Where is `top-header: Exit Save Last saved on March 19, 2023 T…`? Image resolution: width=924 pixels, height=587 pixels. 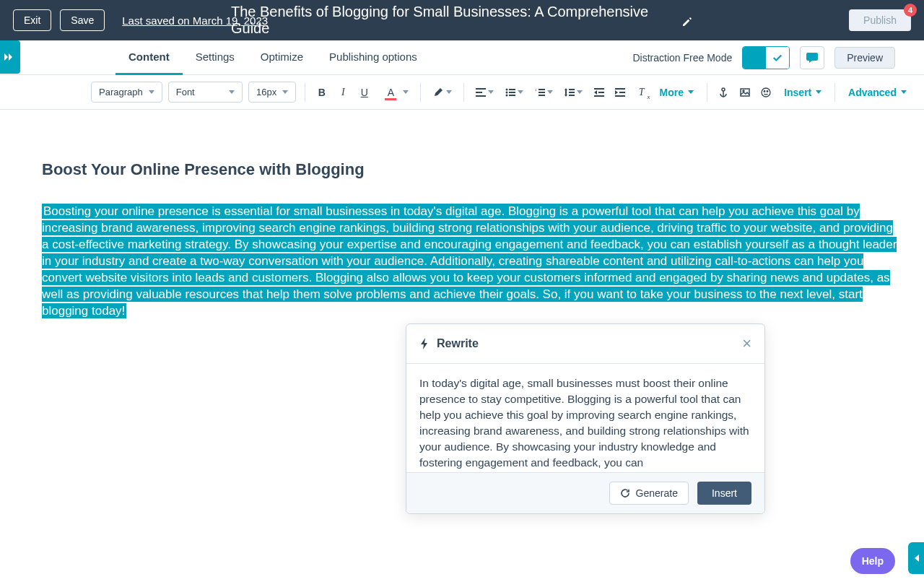 top-header: Exit Save Last saved on March 19, 2023 T… is located at coordinates (462, 20).